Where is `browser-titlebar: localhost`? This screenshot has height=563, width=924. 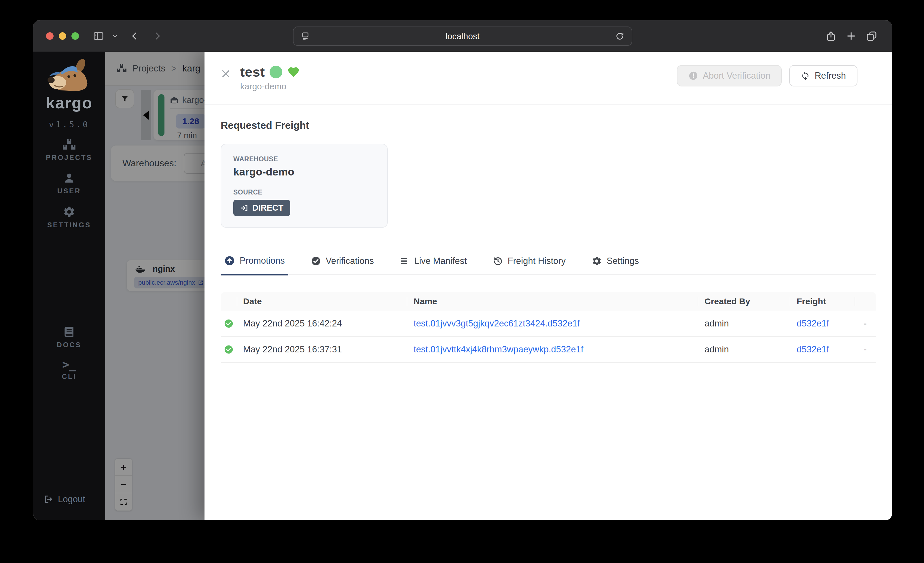 browser-titlebar: localhost is located at coordinates (463, 36).